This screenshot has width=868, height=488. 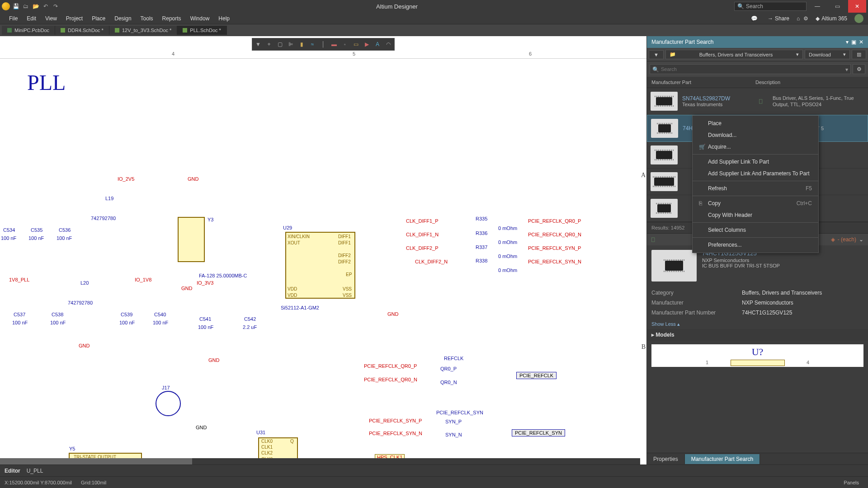 I want to click on settings-icon: ⚙, so click(x=806, y=19).